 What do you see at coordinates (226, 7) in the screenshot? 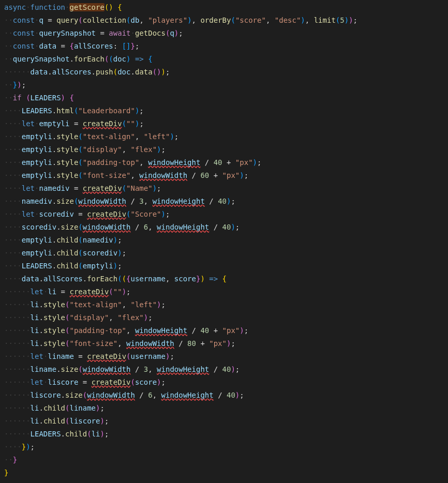
I see `code-line: async·function·getScore() {` at bounding box center [226, 7].